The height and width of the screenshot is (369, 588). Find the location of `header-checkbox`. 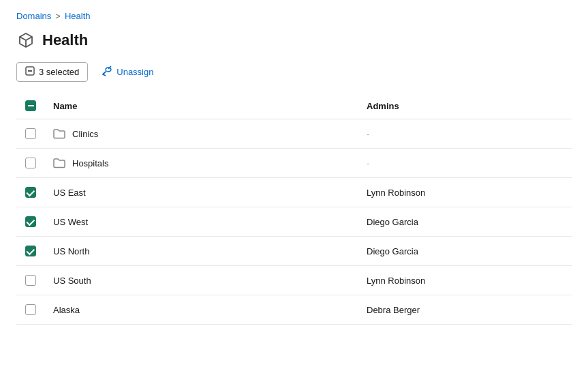

header-checkbox is located at coordinates (31, 106).